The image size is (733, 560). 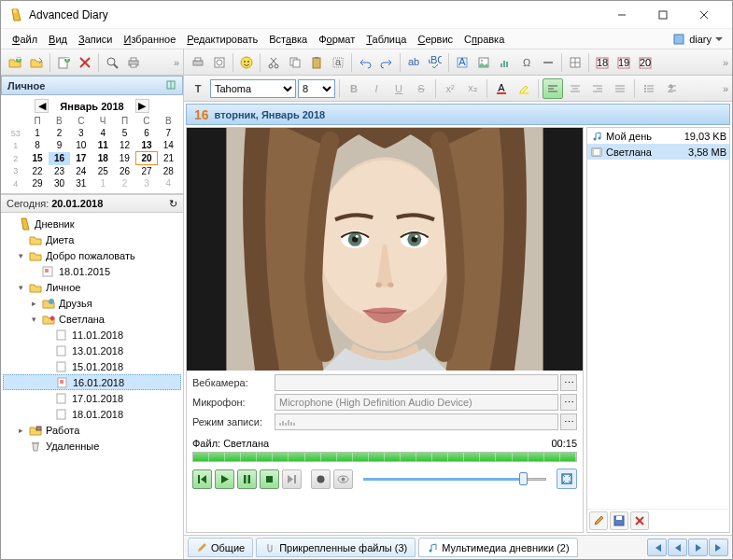 What do you see at coordinates (435, 39) in the screenshot?
I see `menu-service: Сервис` at bounding box center [435, 39].